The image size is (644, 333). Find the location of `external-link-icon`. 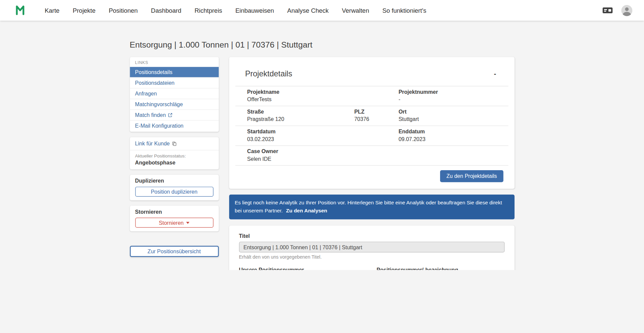

external-link-icon is located at coordinates (170, 115).